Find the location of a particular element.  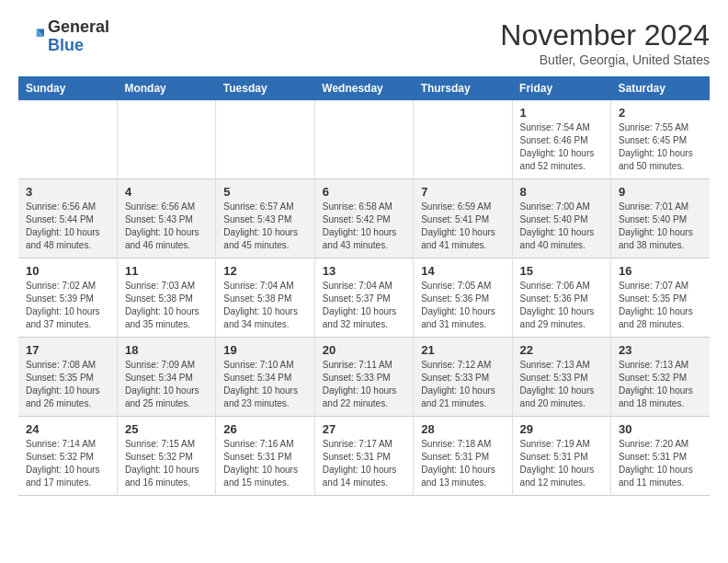

logo-blue-text: Blue is located at coordinates (79, 46).